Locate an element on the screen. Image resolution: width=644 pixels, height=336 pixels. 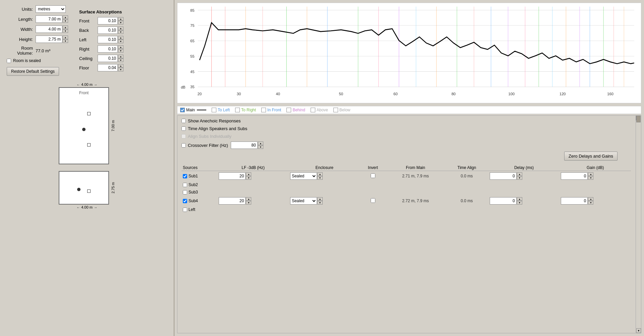
listener-dot is located at coordinates (84, 129).